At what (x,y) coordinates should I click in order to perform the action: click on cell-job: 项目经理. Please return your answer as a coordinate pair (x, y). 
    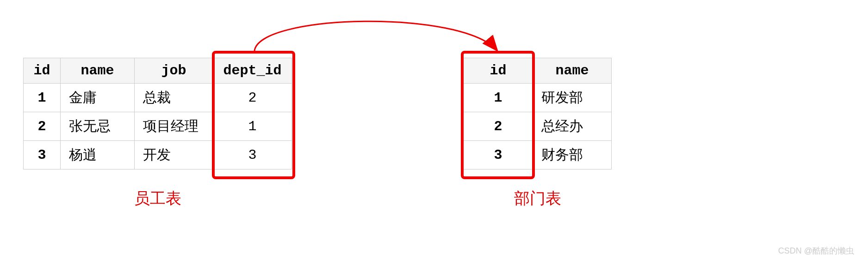
    Looking at the image, I should click on (174, 127).